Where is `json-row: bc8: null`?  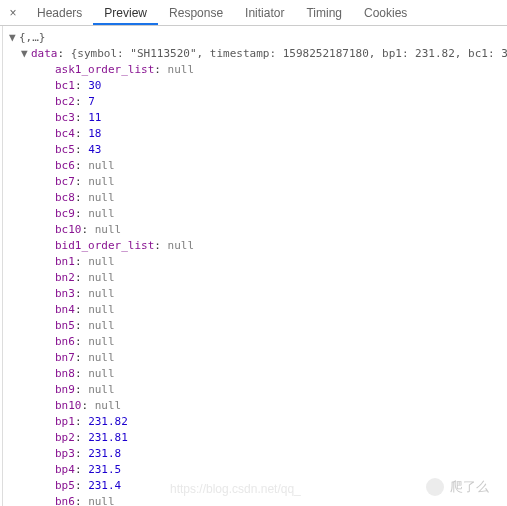
json-row: bc8: null is located at coordinates (258, 198).